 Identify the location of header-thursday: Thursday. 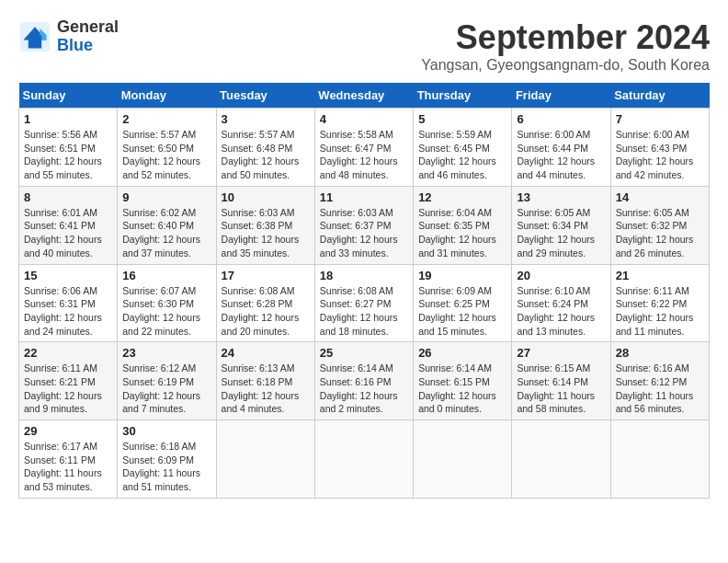
(463, 96).